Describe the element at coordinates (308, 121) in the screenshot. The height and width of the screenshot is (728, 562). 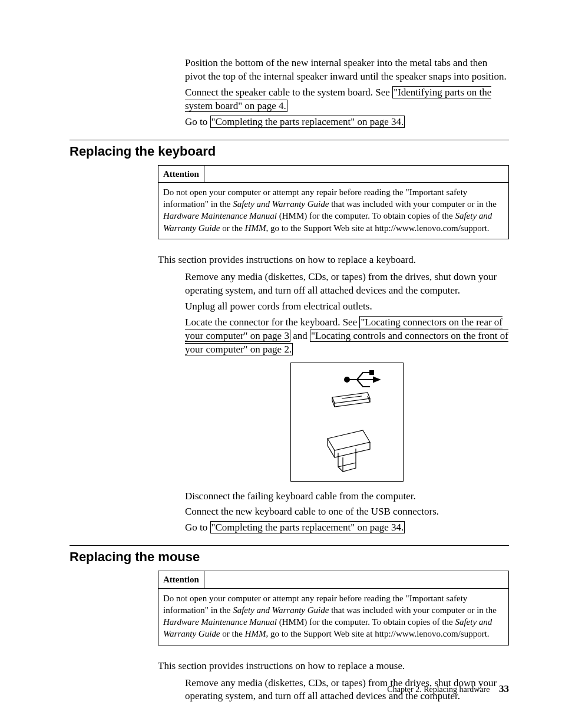
I see `link-completing-replacement: "Completing the parts replacement" on pa…` at that location.